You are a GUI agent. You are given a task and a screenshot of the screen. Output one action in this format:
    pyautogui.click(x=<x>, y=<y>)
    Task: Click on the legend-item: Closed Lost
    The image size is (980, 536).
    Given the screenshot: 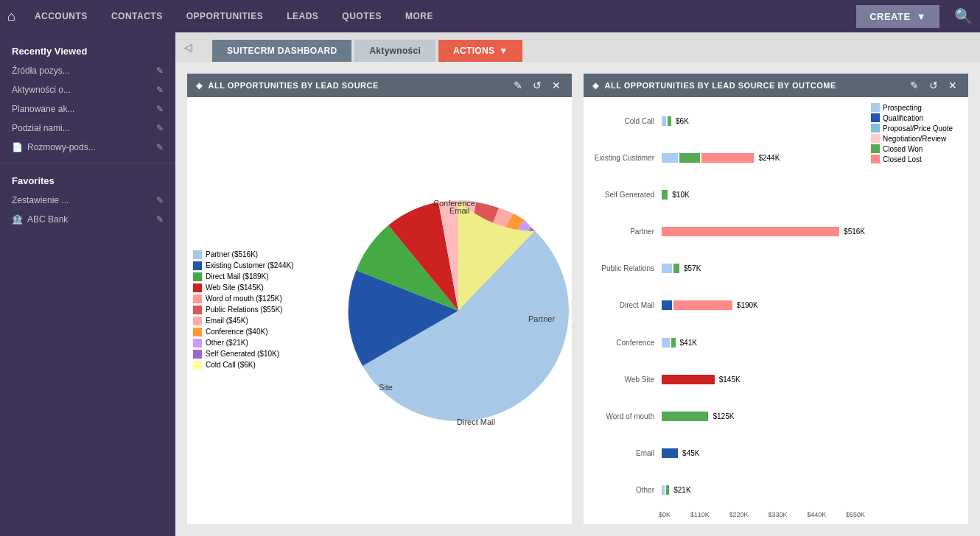 What is the action you would take?
    pyautogui.click(x=915, y=159)
    